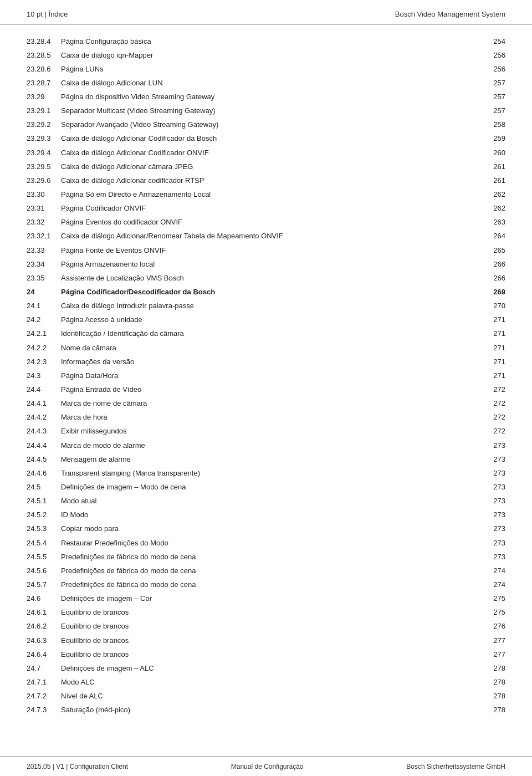 This screenshot has width=532, height=776. I want to click on entry-title: Página Armazenamento local, so click(272, 264).